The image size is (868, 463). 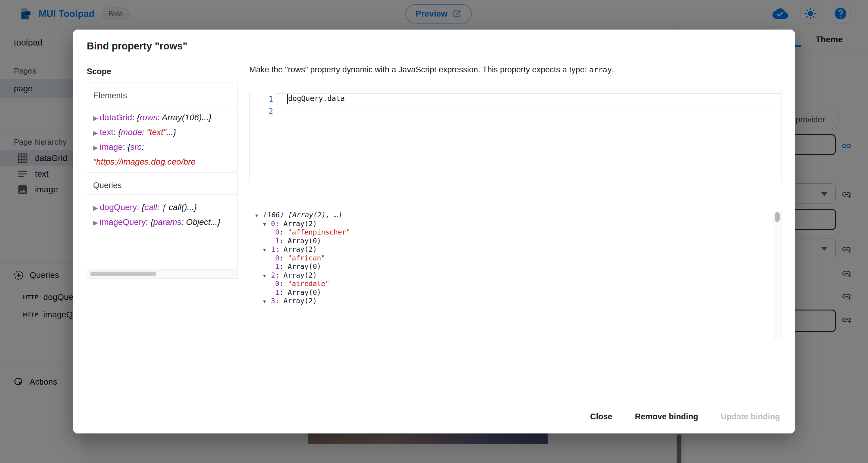 I want to click on scope-label: Scope, so click(x=99, y=71).